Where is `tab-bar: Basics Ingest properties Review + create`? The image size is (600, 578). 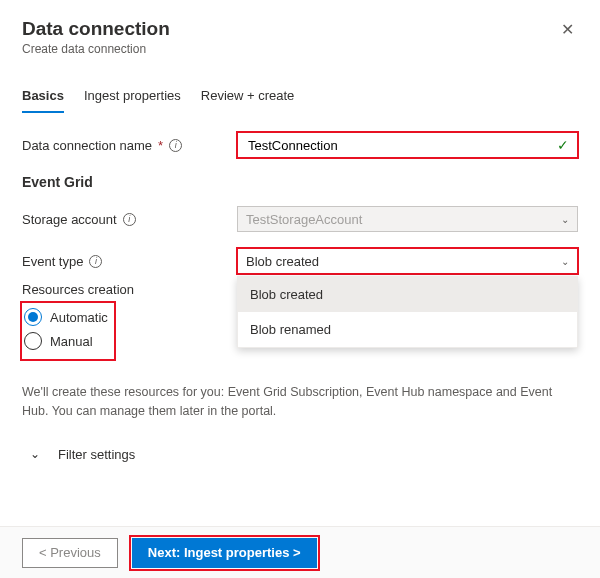
tab-bar: Basics Ingest properties Review + create is located at coordinates (300, 98).